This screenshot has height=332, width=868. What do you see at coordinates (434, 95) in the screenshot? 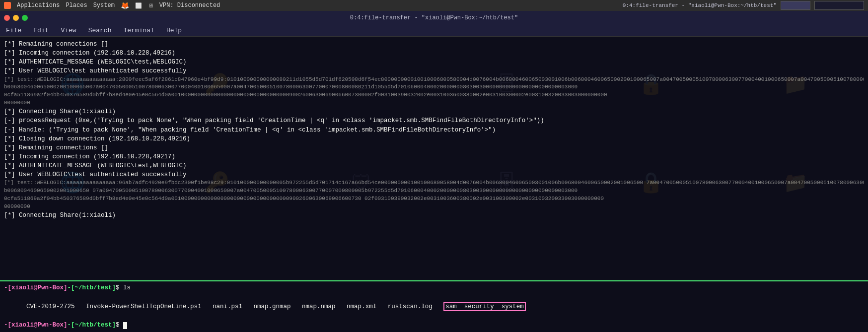
I see `terminal-line-5c: 0cfa511869a2f04bb450376589d0bff7b8ed4e0e…` at bounding box center [434, 95].